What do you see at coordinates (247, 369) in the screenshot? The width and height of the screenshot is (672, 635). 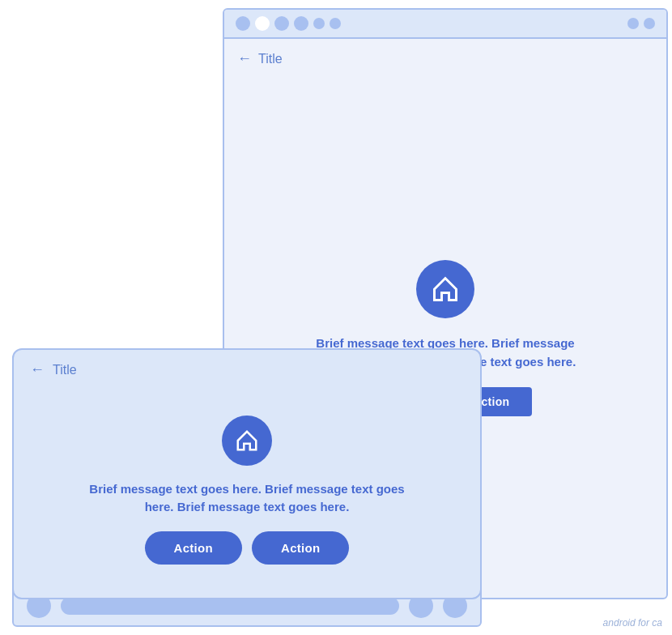 I see `front-screen-app-bar: ← Title` at bounding box center [247, 369].